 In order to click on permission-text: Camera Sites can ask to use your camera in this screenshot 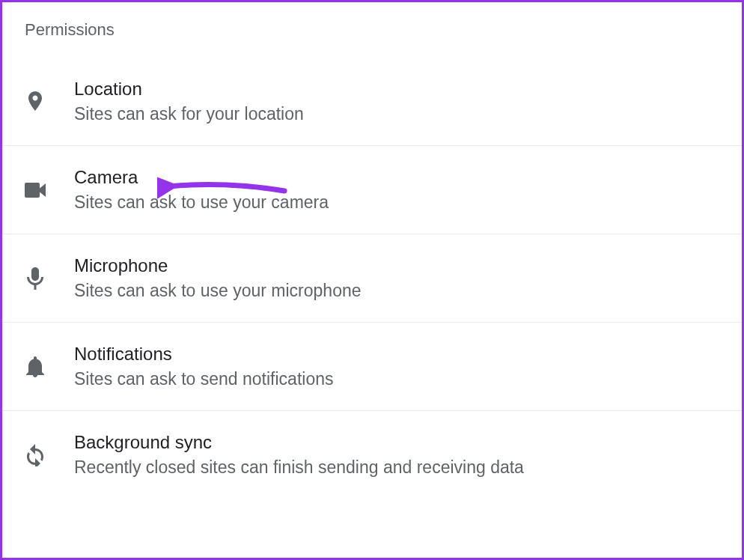, I will do `click(201, 190)`.